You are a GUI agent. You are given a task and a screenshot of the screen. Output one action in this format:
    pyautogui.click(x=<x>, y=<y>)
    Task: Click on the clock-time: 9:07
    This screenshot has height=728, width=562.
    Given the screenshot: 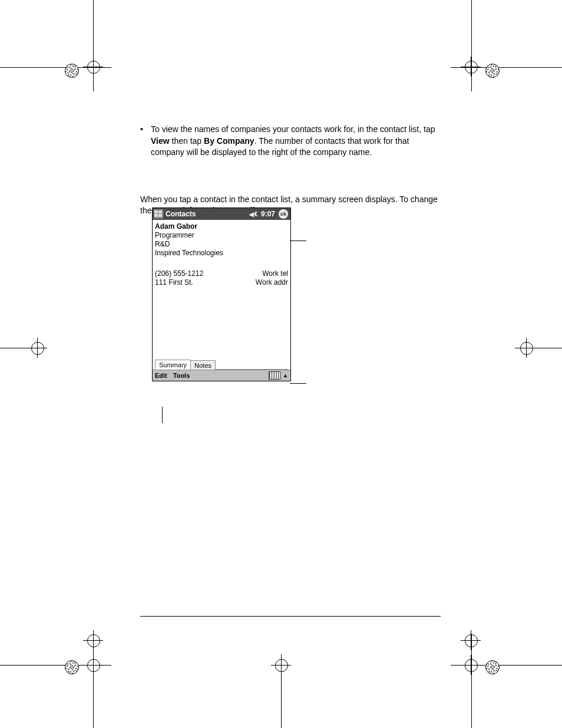 What is the action you would take?
    pyautogui.click(x=268, y=214)
    